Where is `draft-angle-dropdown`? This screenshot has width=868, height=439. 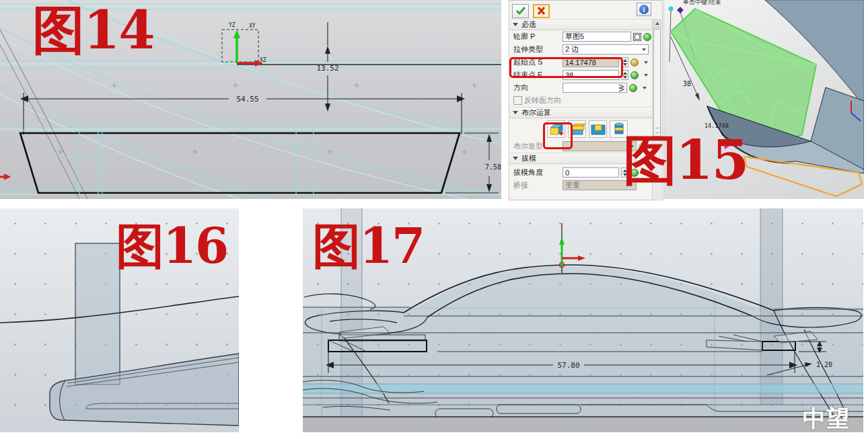 draft-angle-dropdown is located at coordinates (645, 172).